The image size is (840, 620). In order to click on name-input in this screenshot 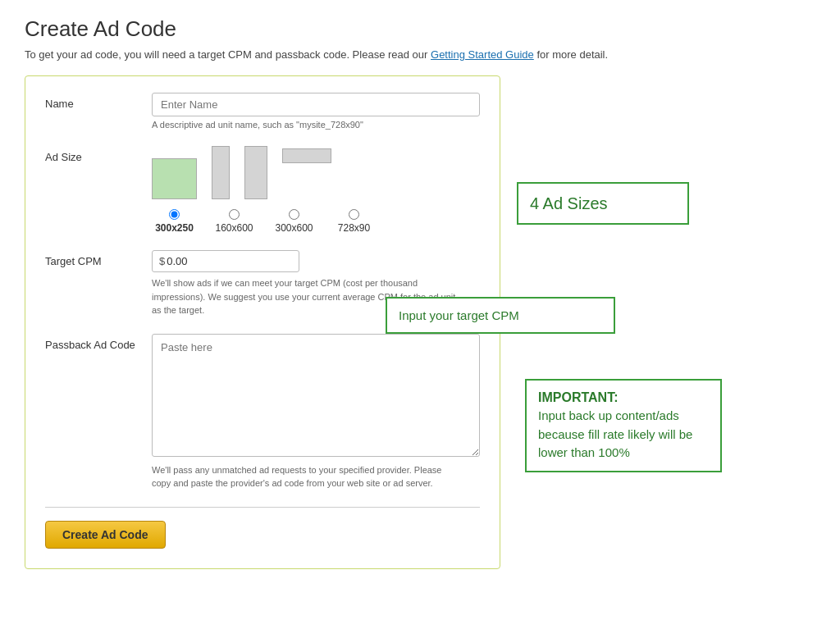, I will do `click(316, 105)`.